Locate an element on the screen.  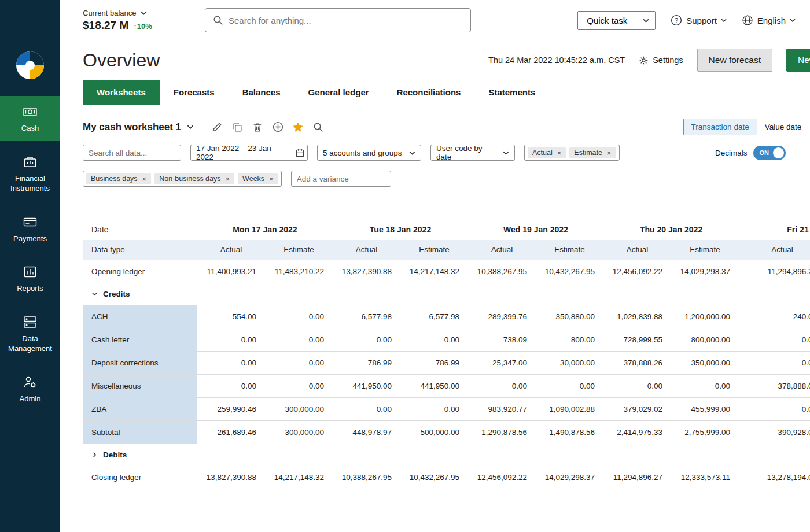
chevron-right-icon is located at coordinates (95, 455).